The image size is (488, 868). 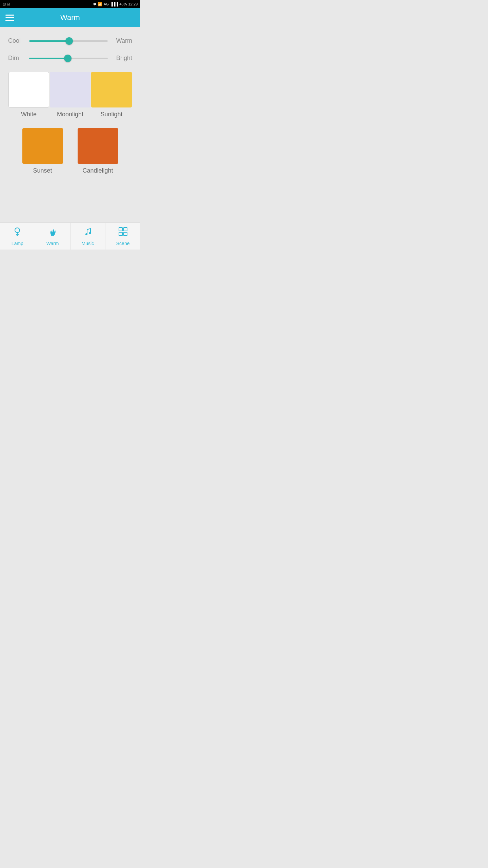 What do you see at coordinates (29, 90) in the screenshot?
I see `white-swatch` at bounding box center [29, 90].